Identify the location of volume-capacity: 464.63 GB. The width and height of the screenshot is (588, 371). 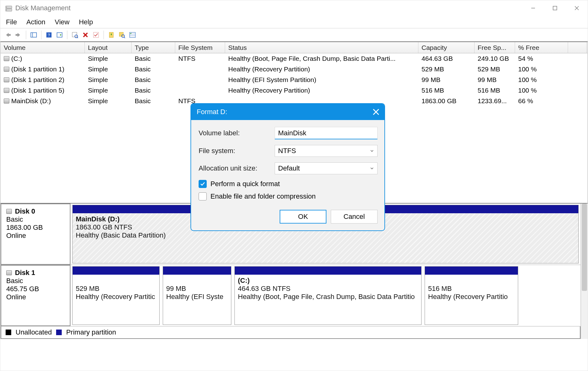
(446, 59).